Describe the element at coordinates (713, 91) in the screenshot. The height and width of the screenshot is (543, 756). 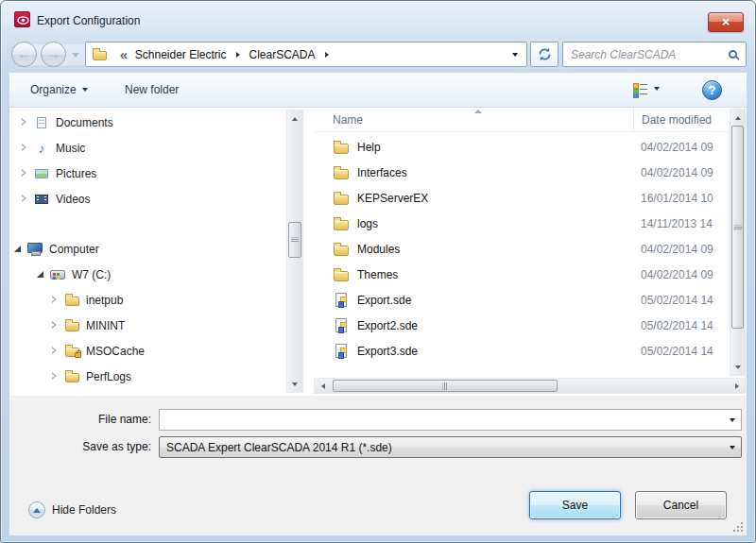
I see `help-button: ?` at that location.